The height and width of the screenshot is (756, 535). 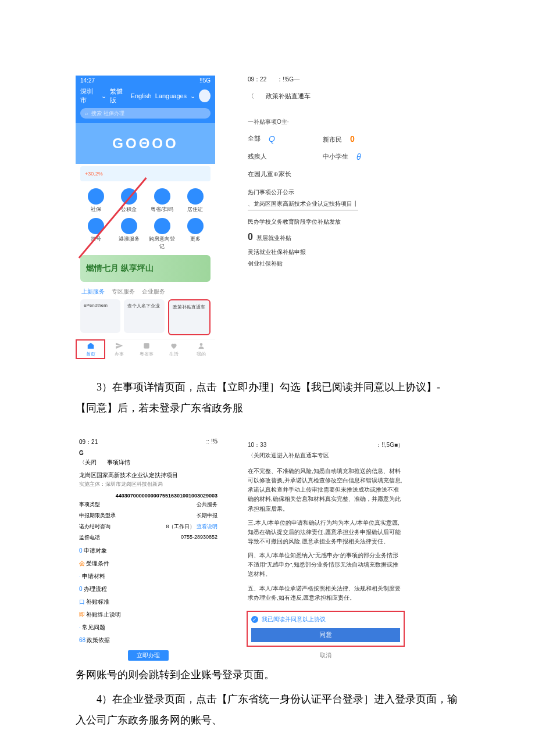 What do you see at coordinates (285, 139) in the screenshot?
I see `category-item: 全部Q` at bounding box center [285, 139].